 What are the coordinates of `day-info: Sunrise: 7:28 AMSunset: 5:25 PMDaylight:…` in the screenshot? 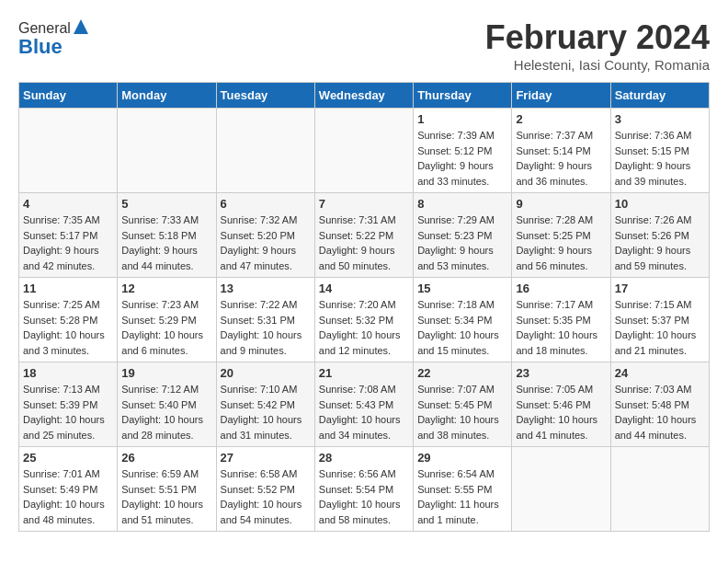 It's located at (561, 243).